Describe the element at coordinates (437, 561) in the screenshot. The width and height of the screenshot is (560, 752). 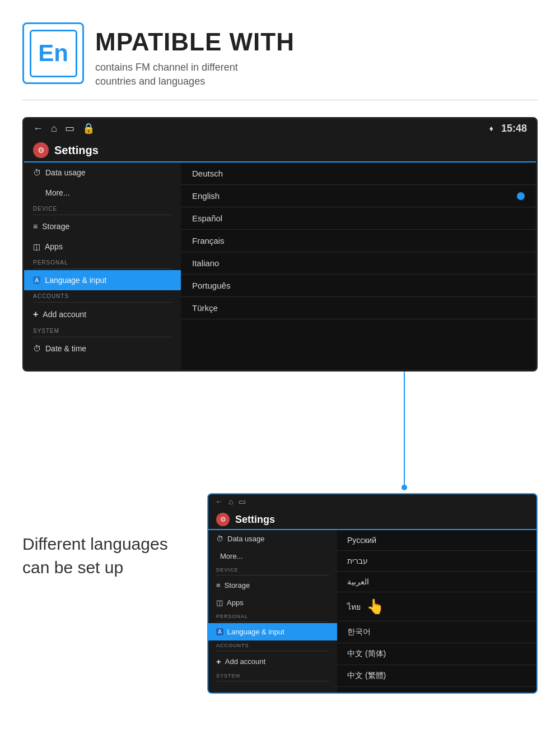
I see `list-item: עברית` at that location.